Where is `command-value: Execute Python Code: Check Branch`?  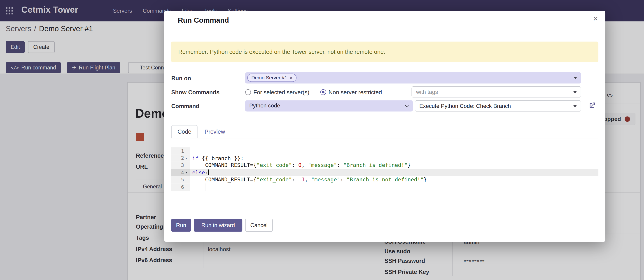 command-value: Execute Python Code: Check Branch is located at coordinates (465, 106).